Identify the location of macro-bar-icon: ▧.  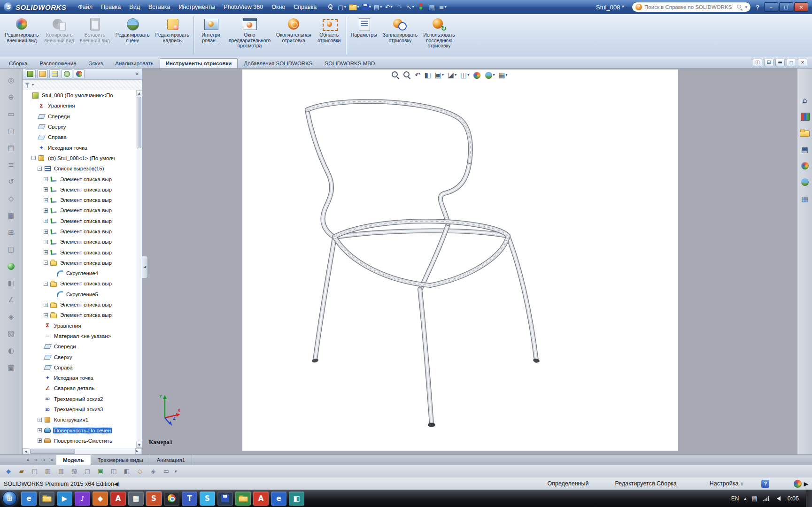
(74, 471).